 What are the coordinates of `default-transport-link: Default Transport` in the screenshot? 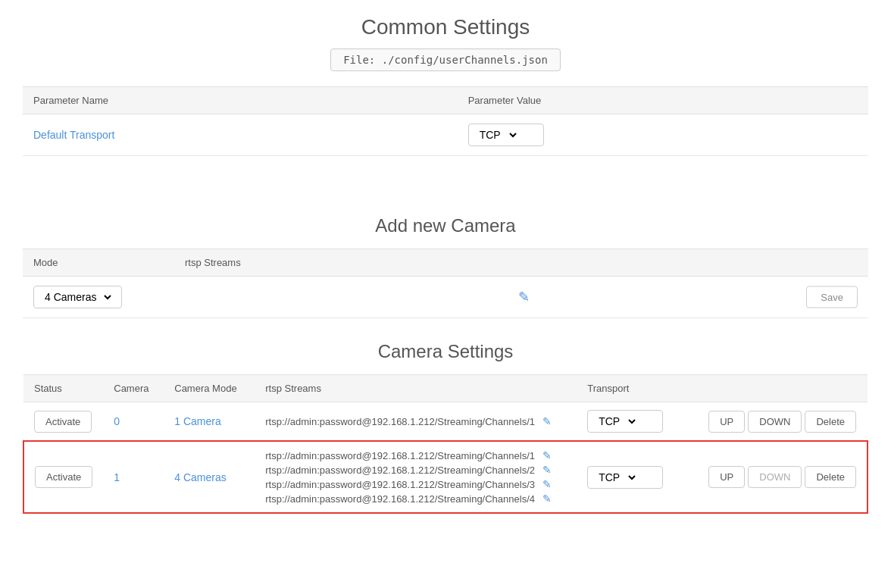 It's located at (74, 135).